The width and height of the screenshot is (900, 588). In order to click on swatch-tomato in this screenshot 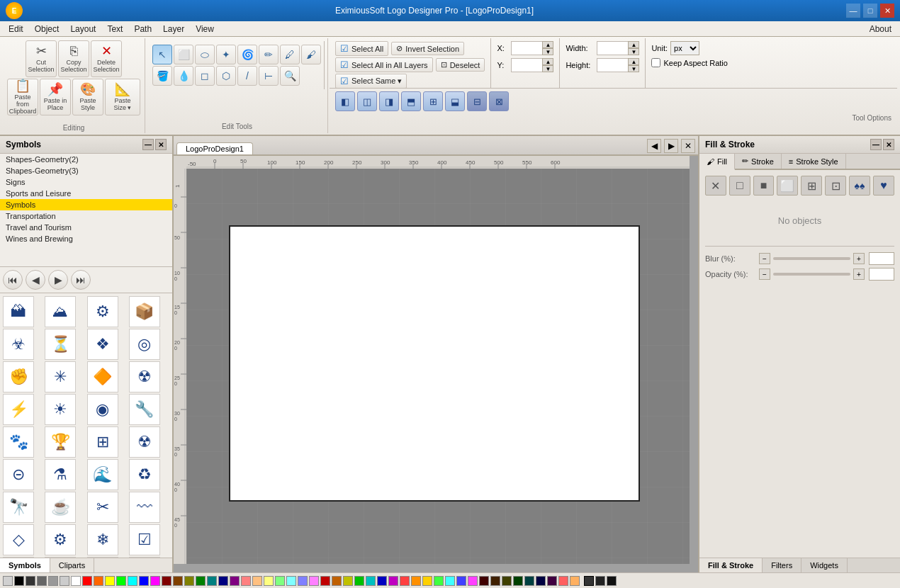, I will do `click(405, 581)`.